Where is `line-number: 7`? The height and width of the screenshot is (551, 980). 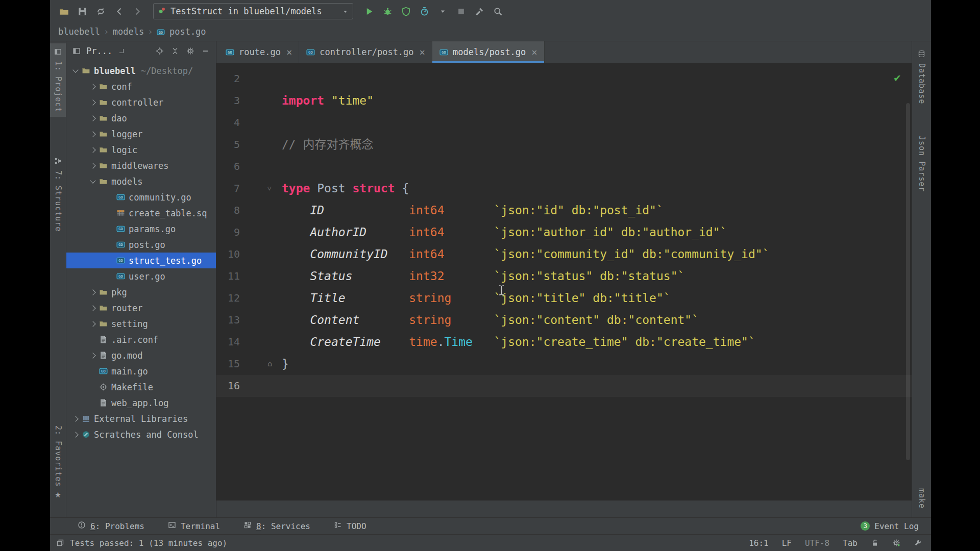 line-number: 7 is located at coordinates (228, 189).